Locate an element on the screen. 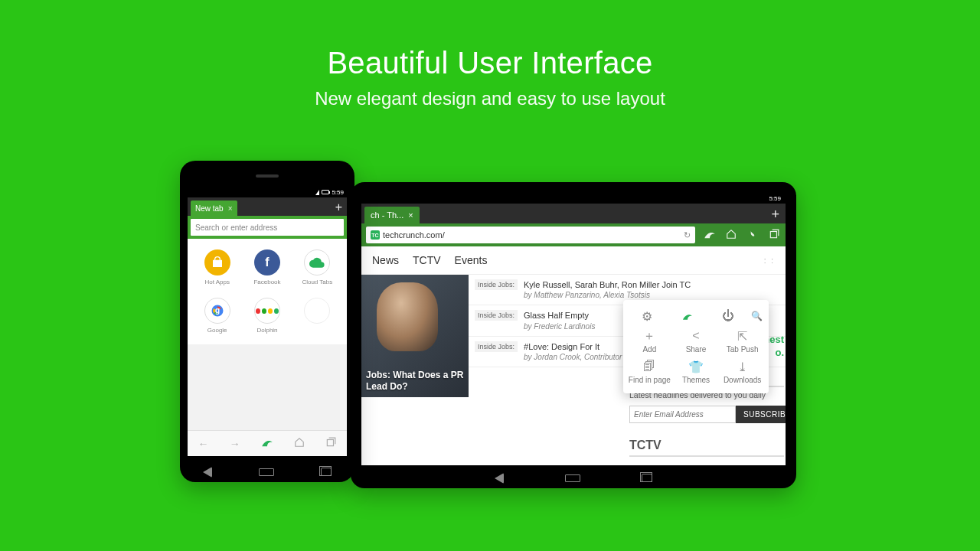 The height and width of the screenshot is (551, 980). dial-label: Facebook is located at coordinates (266, 282).